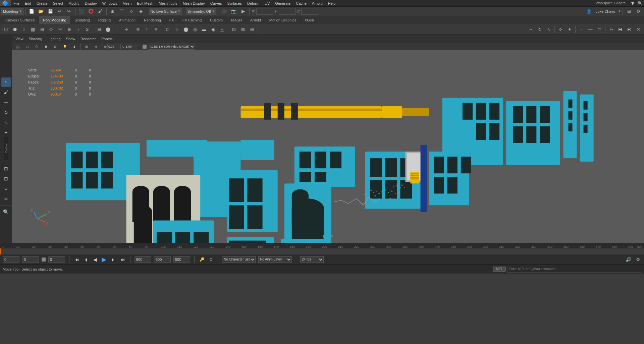  I want to click on shelf-torus: ◎, so click(195, 30).